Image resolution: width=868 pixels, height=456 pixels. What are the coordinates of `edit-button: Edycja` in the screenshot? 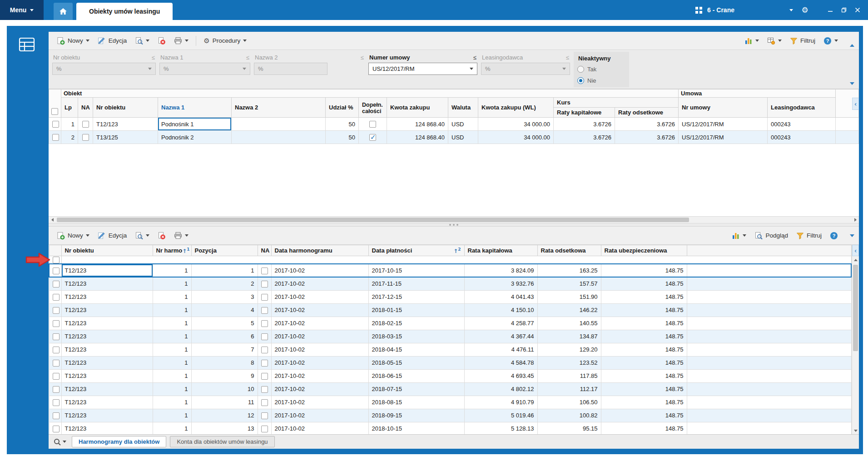 It's located at (113, 41).